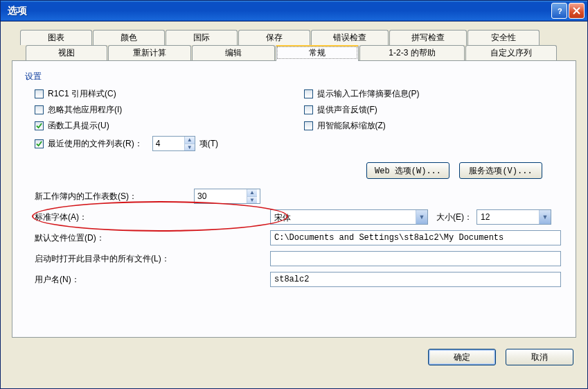 The width and height of the screenshot is (588, 389). I want to click on startup-label: 启动时打开此目录中的所有文件(L)：, so click(152, 259).